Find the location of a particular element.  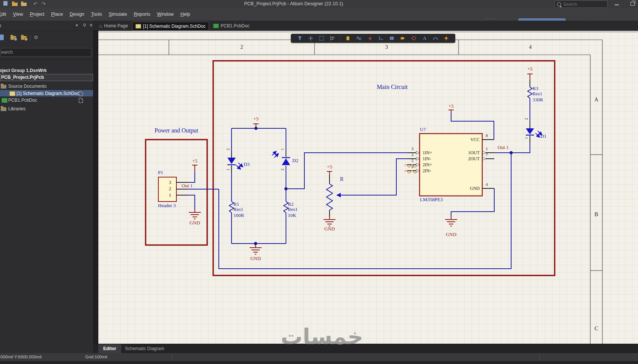

panel-splitter is located at coordinates (96, 187).